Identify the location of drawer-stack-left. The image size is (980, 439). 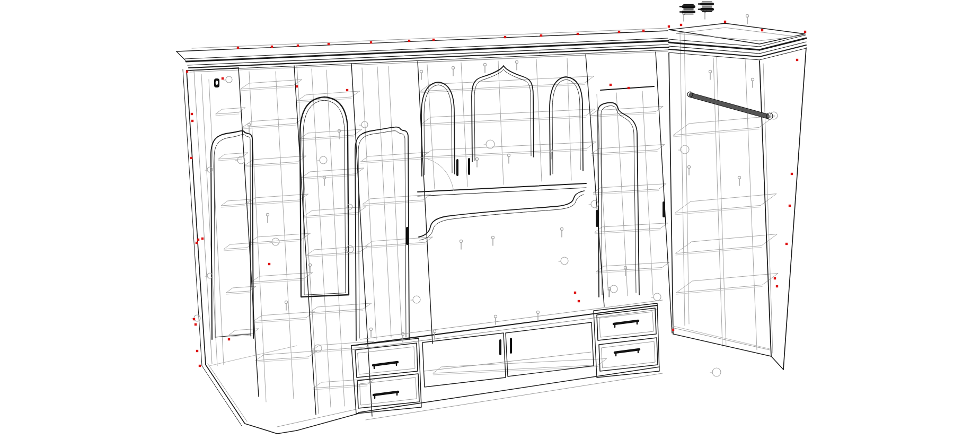
(386, 376).